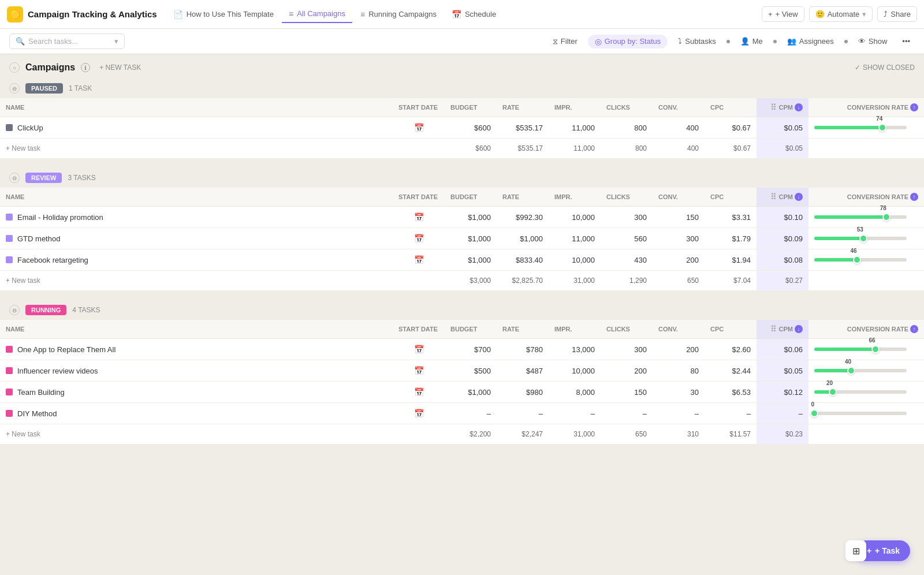 Image resolution: width=924 pixels, height=575 pixels. Describe the element at coordinates (471, 350) in the screenshot. I see `task-budget: $700` at that location.